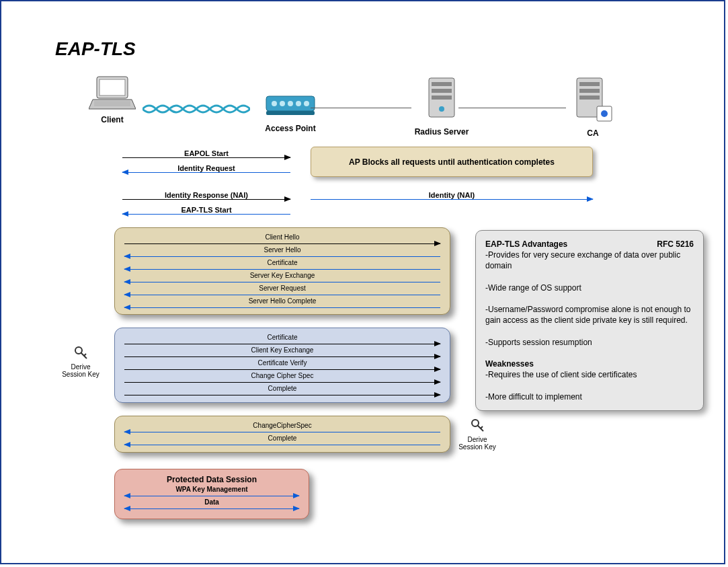  Describe the element at coordinates (112, 94) in the screenshot. I see `laptop-icon` at that location.